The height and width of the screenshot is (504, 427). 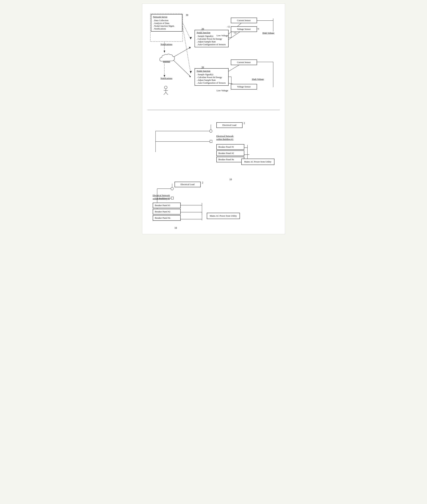 What do you see at coordinates (167, 44) in the screenshot?
I see `notifications-top-label: Notifications` at bounding box center [167, 44].